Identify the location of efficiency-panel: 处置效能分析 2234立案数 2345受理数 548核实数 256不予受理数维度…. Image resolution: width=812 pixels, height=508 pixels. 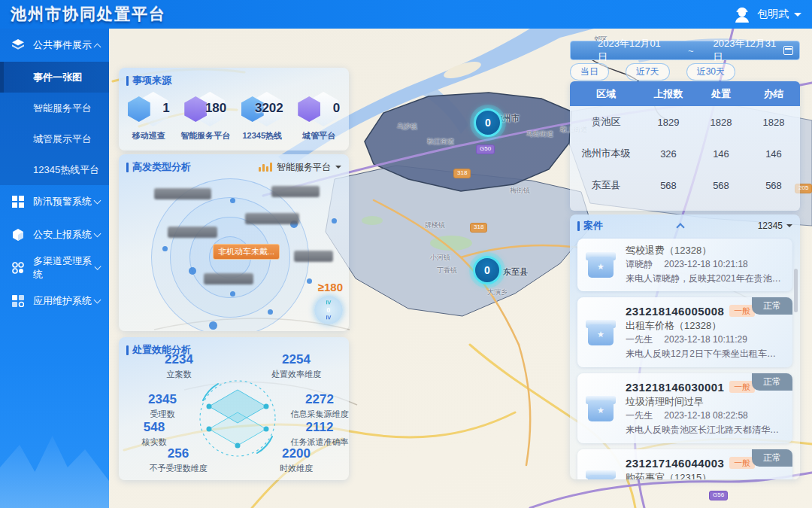
(234, 409).